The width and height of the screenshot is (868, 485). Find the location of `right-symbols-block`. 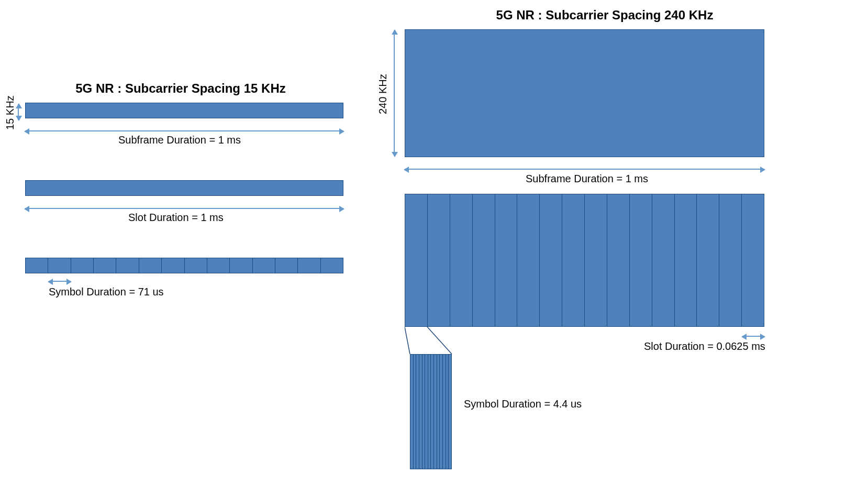

right-symbols-block is located at coordinates (431, 412).